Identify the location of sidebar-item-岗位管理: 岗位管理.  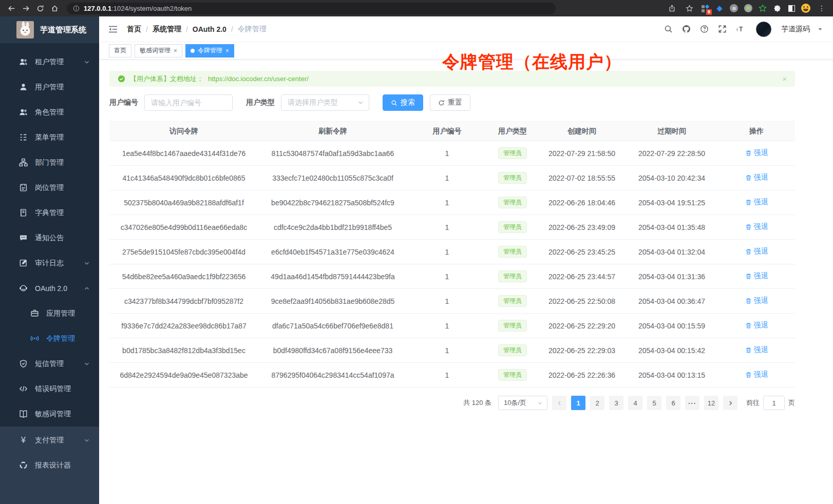
(49, 188).